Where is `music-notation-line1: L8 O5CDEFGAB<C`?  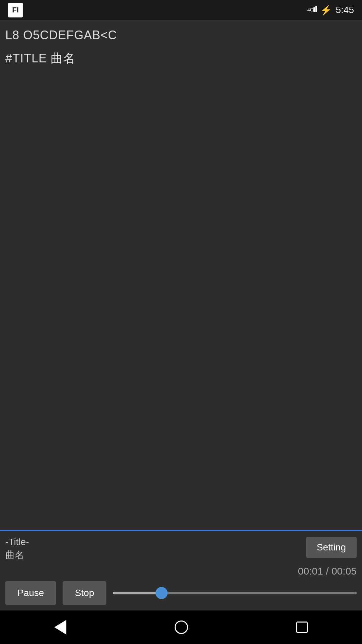 music-notation-line1: L8 O5CDEFGAB<C is located at coordinates (181, 35).